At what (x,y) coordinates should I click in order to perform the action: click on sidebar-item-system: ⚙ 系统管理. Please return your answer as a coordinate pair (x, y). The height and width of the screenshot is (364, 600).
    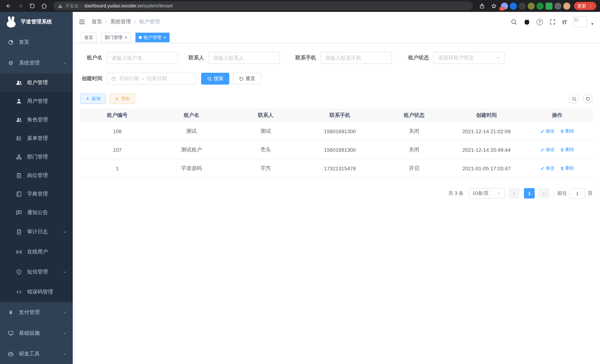
    Looking at the image, I should click on (37, 63).